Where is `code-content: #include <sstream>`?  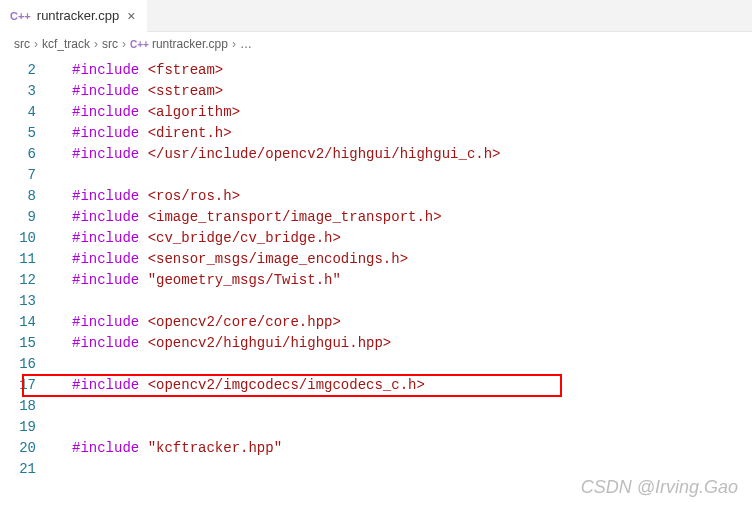 code-content: #include <sstream> is located at coordinates (140, 92).